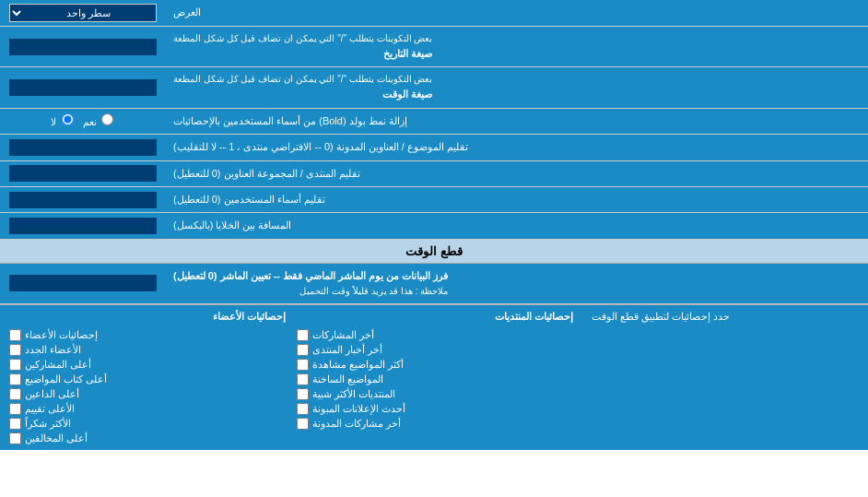 The image size is (868, 497). Describe the element at coordinates (107, 120) in the screenshot. I see `radio-yes` at that location.